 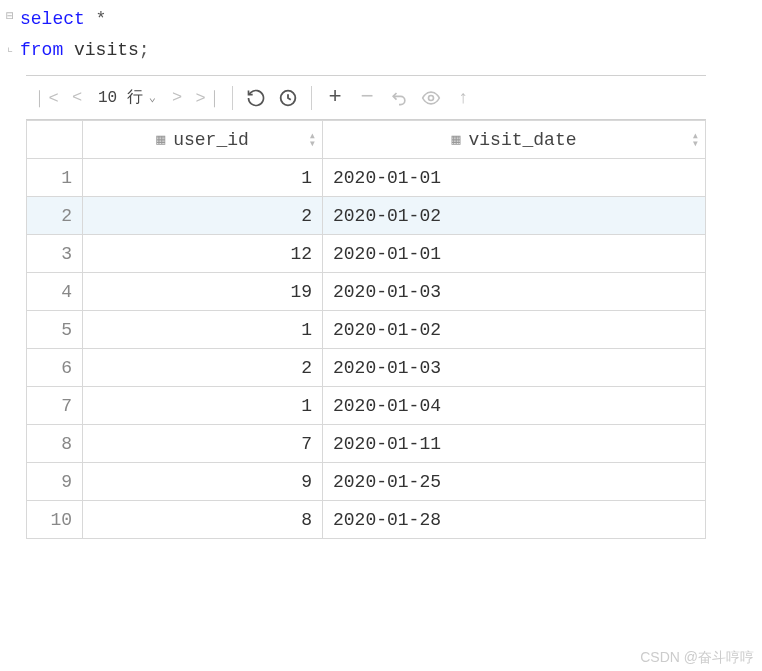 What do you see at coordinates (13, 48) in the screenshot?
I see `fold-end-icon: ⌞` at bounding box center [13, 48].